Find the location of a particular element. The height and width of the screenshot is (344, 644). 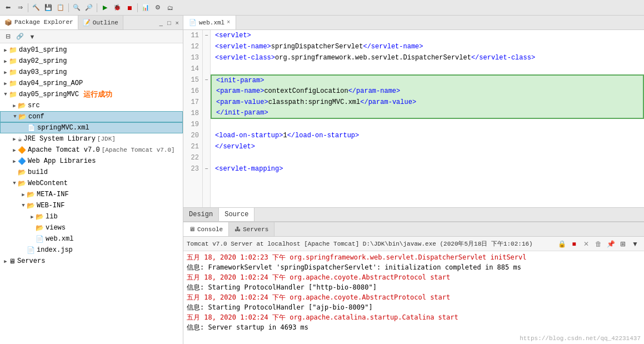

stop-btn: ⏹ is located at coordinates (129, 8).